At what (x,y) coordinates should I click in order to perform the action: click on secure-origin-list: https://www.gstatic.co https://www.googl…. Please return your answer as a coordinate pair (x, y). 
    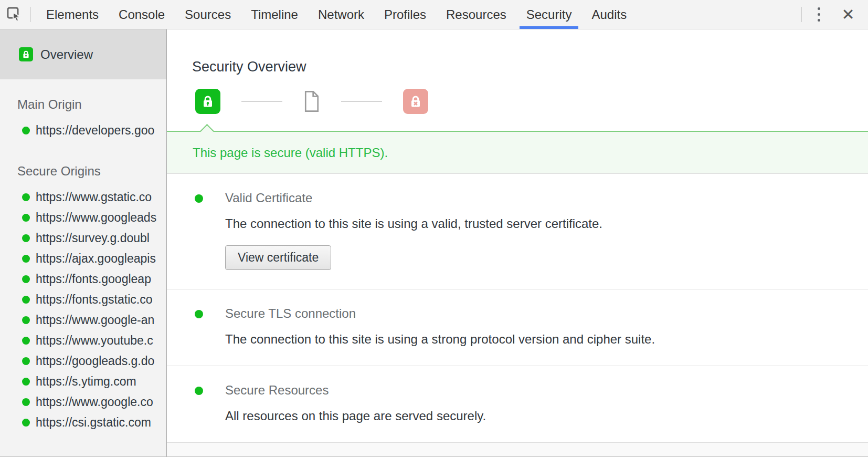
    Looking at the image, I should click on (83, 310).